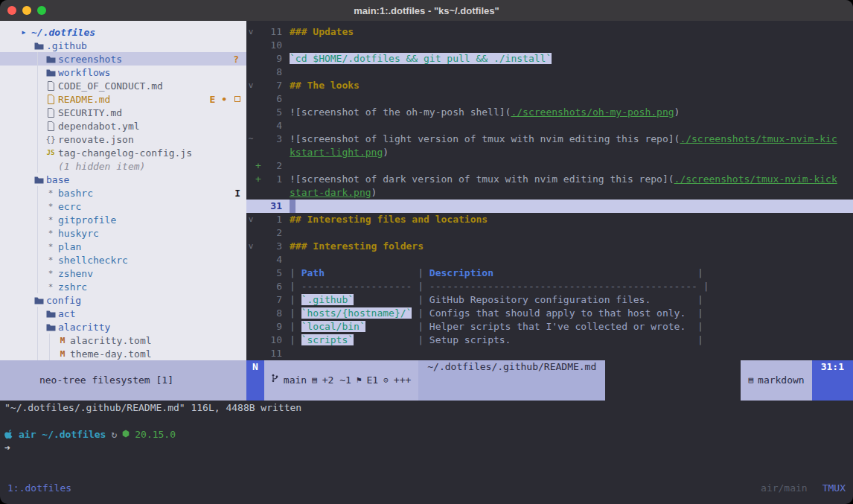 Image resolution: width=853 pixels, height=504 pixels. What do you see at coordinates (124, 287) in the screenshot?
I see `tree-item-zshrc: *zshrc` at bounding box center [124, 287].